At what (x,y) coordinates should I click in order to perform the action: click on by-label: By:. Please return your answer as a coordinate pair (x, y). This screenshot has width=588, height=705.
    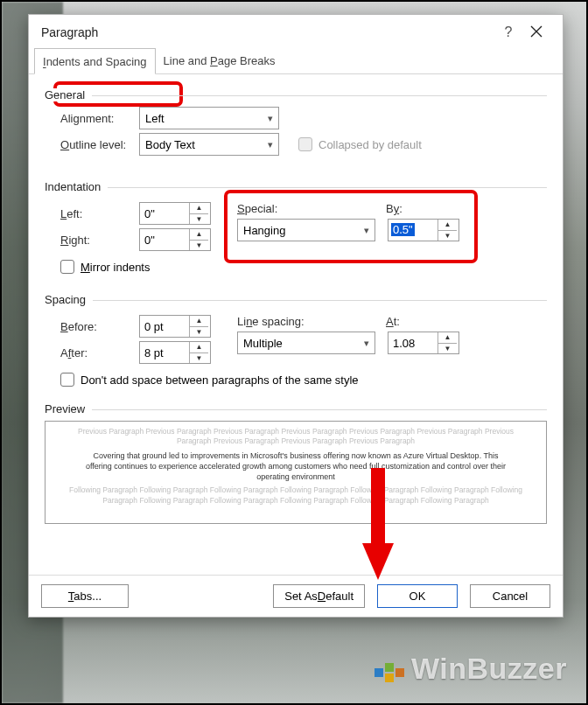
    Looking at the image, I should click on (394, 208).